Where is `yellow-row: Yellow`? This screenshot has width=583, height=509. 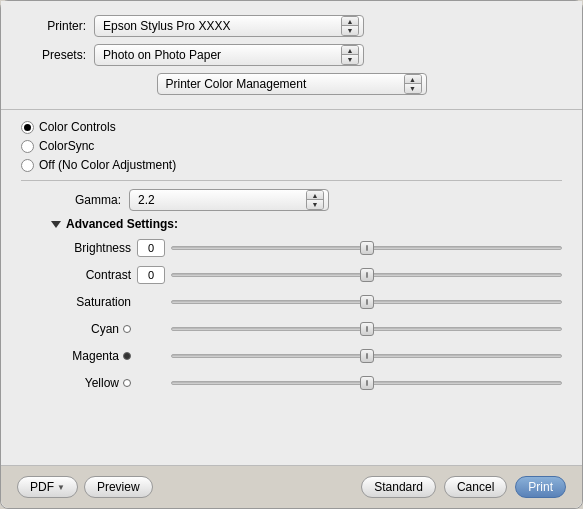
yellow-row: Yellow is located at coordinates (306, 383).